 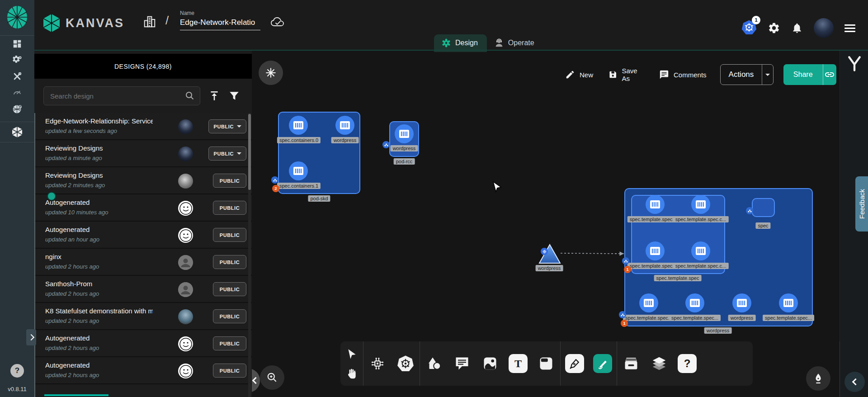 What do you see at coordinates (299, 140) in the screenshot?
I see `node-label-chip: spec.containers.0` at bounding box center [299, 140].